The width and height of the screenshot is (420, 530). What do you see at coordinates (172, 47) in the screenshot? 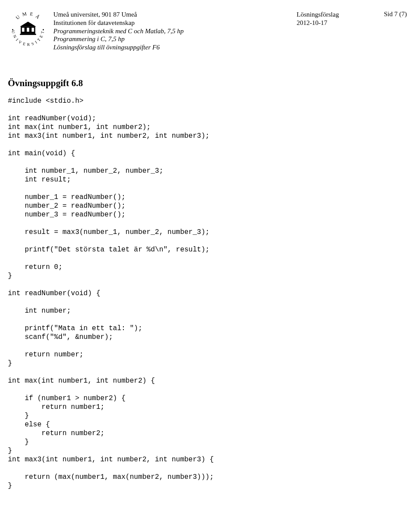
I see `document-subtitle: Lösningsförslag till övningsuppgifter F6` at bounding box center [172, 47].